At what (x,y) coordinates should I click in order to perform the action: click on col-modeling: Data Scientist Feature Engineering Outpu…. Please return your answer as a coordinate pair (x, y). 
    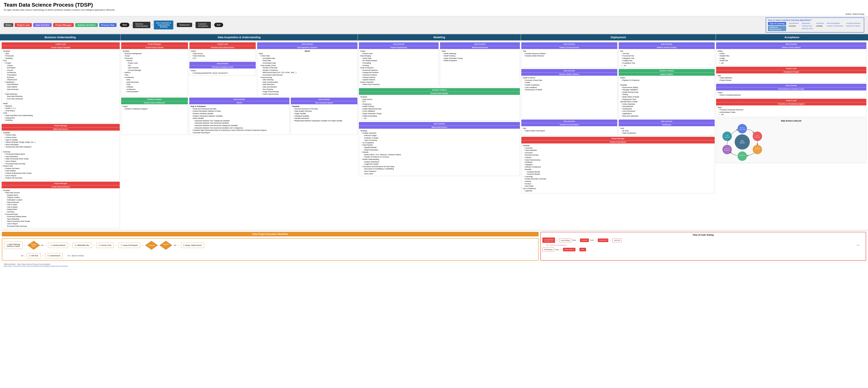
    Looking at the image, I should click on (439, 136).